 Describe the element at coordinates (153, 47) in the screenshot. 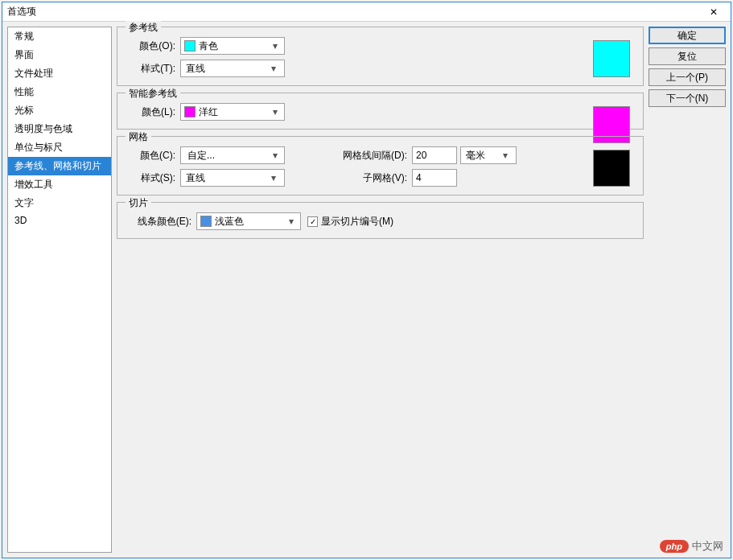

I see `guides-color-label: 颜色(O):` at that location.